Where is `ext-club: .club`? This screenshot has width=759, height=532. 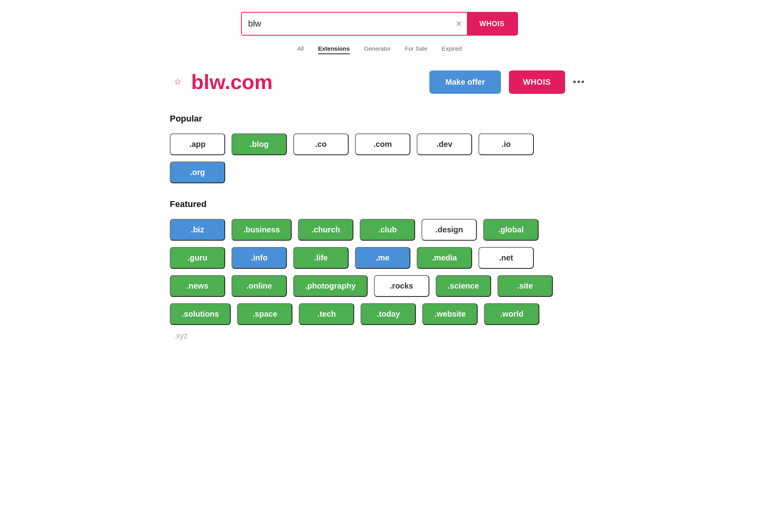 ext-club: .club is located at coordinates (387, 230).